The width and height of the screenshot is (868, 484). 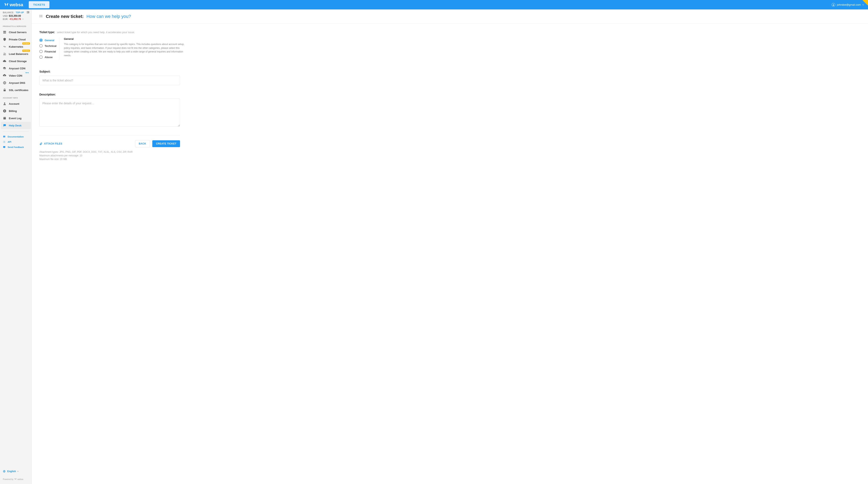 What do you see at coordinates (50, 49) in the screenshot?
I see `ticket-type-radios: General Technical Financial Abuse` at bounding box center [50, 49].